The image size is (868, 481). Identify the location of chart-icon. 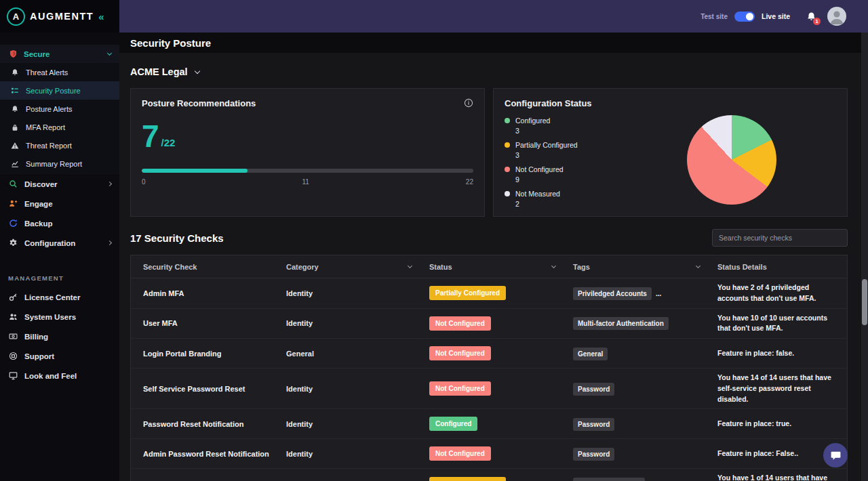
(15, 164).